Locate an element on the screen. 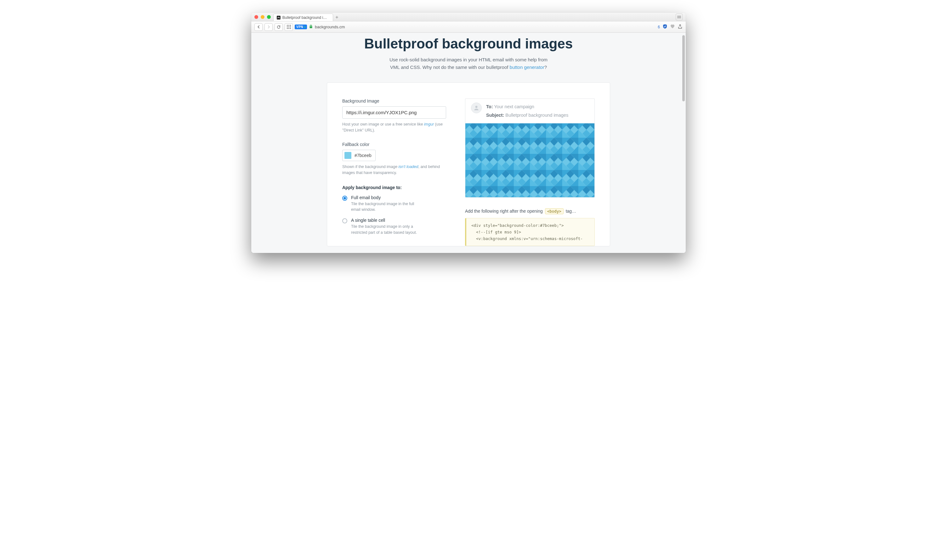  button-generator-link: button generator is located at coordinates (527, 67).